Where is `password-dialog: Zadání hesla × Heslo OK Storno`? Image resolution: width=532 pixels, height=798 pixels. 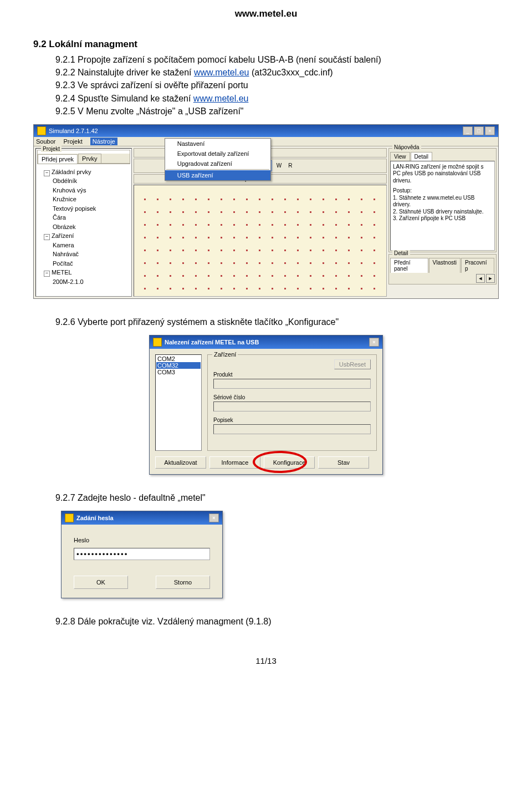
password-dialog: Zadání hesla × Heslo OK Storno is located at coordinates (142, 555).